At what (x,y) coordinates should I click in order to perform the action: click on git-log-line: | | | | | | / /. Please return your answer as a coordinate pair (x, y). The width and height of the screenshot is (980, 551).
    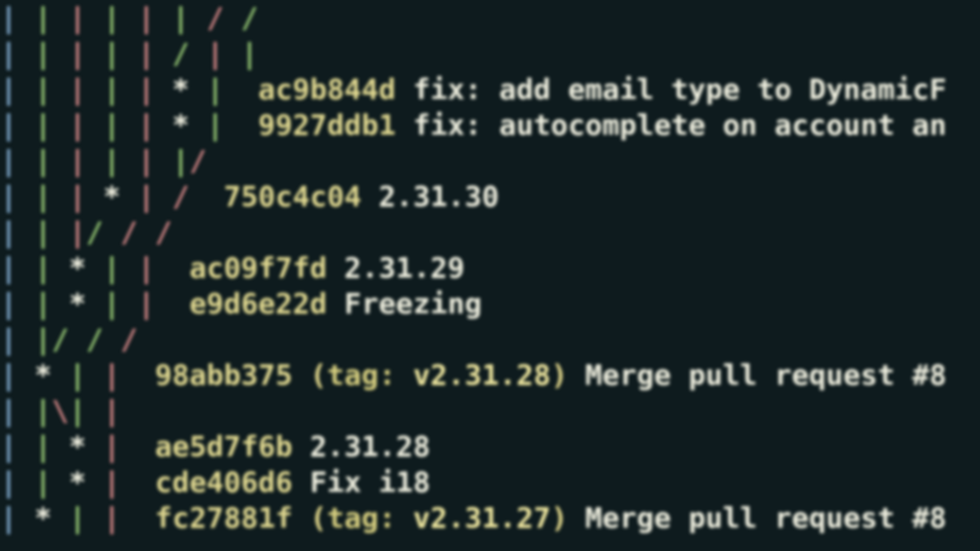
    Looking at the image, I should click on (490, 18).